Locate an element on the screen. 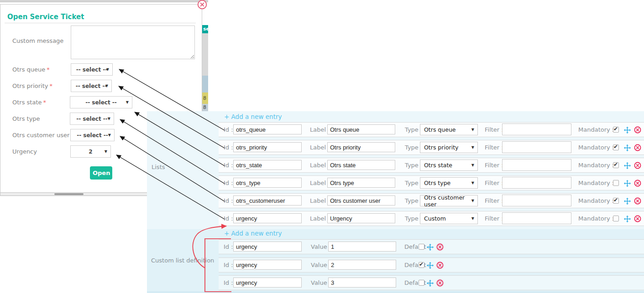  type-select: Otrs type▼ is located at coordinates (449, 183).